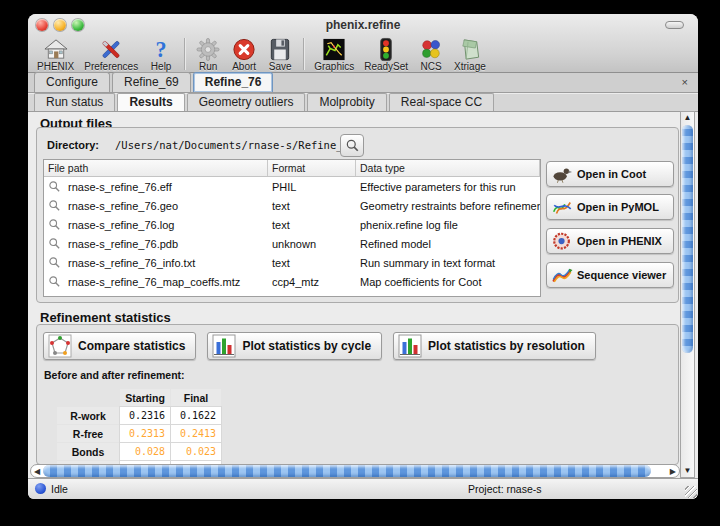 The width and height of the screenshot is (720, 526). What do you see at coordinates (312, 168) in the screenshot?
I see `column-header-format: Format` at bounding box center [312, 168].